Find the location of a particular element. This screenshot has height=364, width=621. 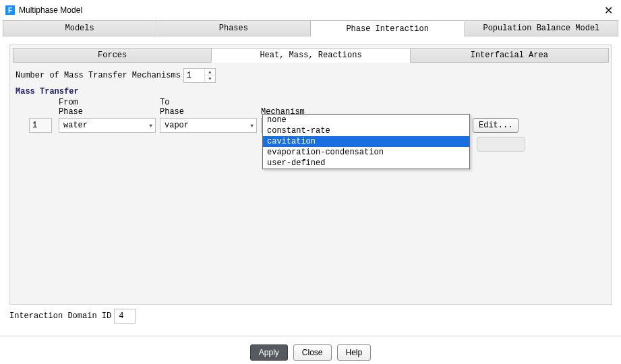

tab-phase-interaction: Phase Interaction is located at coordinates (388, 29).